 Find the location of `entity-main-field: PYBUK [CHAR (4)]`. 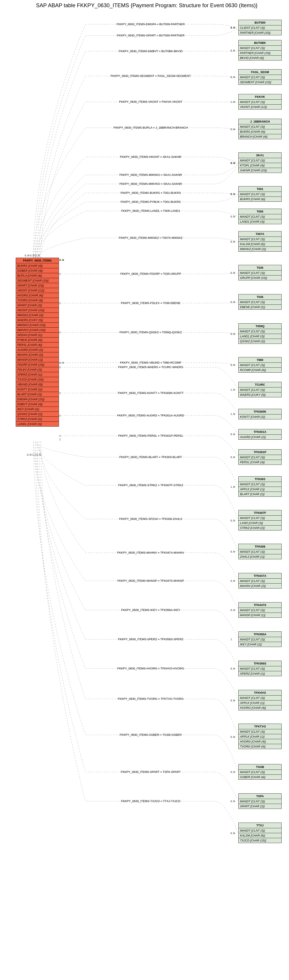

entity-main-field: PYBUK [CHAR (4)] is located at coordinates (37, 340).